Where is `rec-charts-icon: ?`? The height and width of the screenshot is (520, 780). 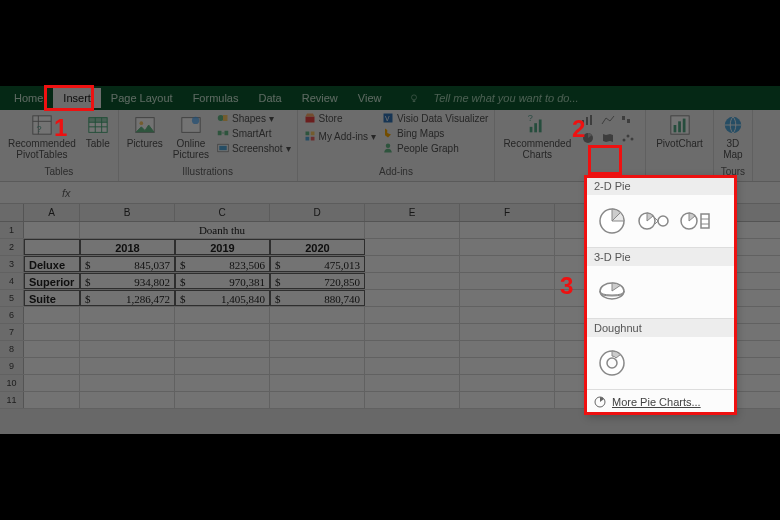 rec-charts-icon: ? is located at coordinates (537, 125).